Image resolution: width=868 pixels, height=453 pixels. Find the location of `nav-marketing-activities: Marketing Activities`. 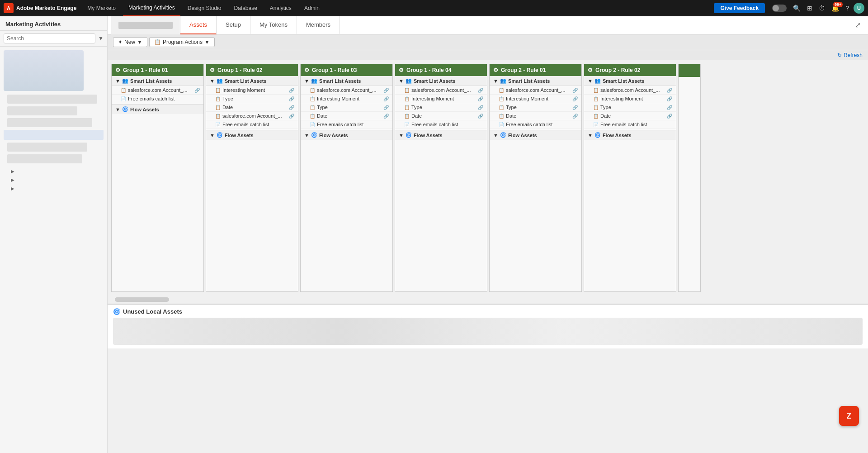

nav-marketing-activities: Marketing Activities is located at coordinates (152, 8).